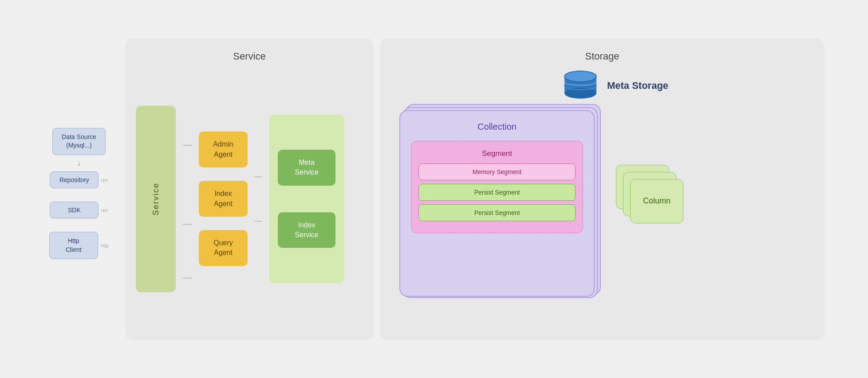  I want to click on service-title: Service, so click(249, 56).